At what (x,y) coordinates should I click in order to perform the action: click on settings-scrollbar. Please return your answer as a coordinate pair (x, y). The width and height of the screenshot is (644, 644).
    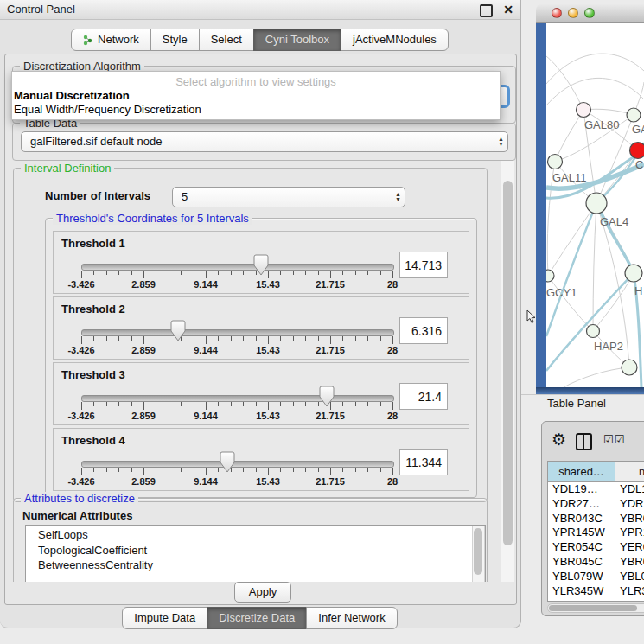
    Looking at the image, I should click on (507, 372).